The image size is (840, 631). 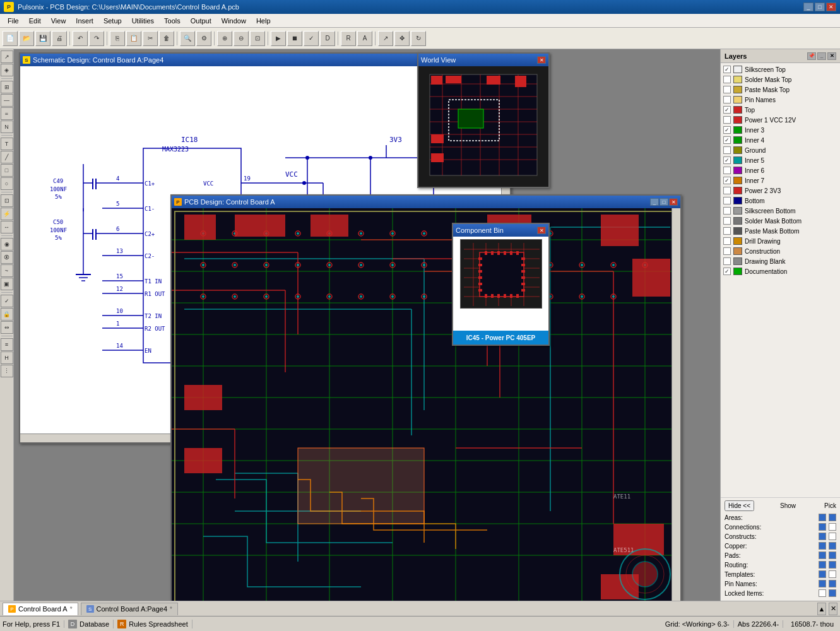 What do you see at coordinates (295, 38) in the screenshot?
I see `tb-stop: ⏹` at bounding box center [295, 38].